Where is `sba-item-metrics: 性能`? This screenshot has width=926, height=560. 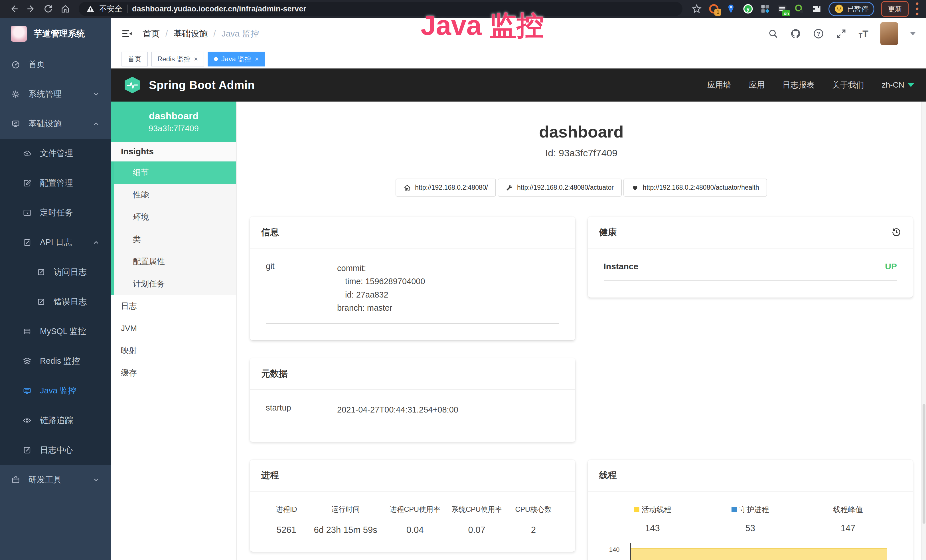
sba-item-metrics: 性能 is located at coordinates (175, 195).